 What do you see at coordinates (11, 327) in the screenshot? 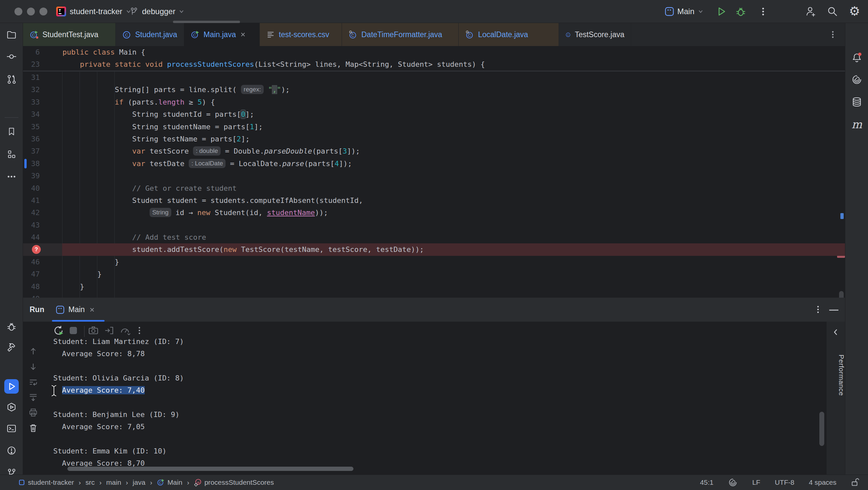
I see `debug-tool-button` at bounding box center [11, 327].